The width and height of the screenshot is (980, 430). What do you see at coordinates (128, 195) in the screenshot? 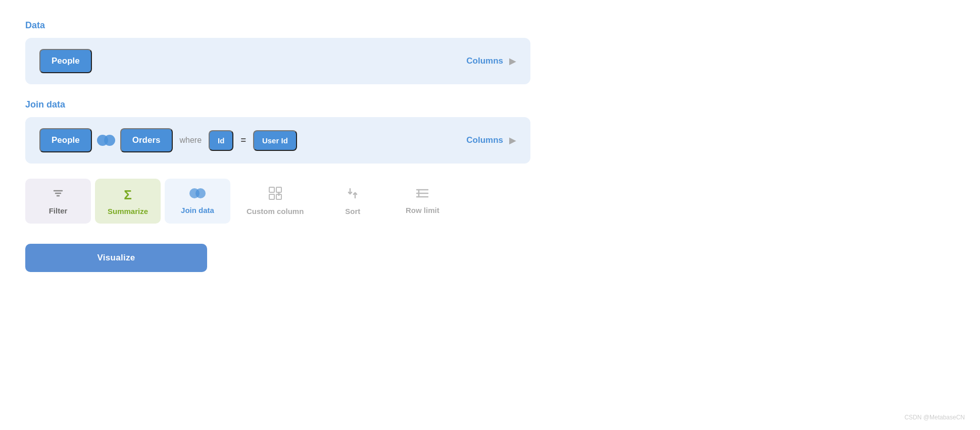
I see `summarize-icon: Σ` at bounding box center [128, 195].